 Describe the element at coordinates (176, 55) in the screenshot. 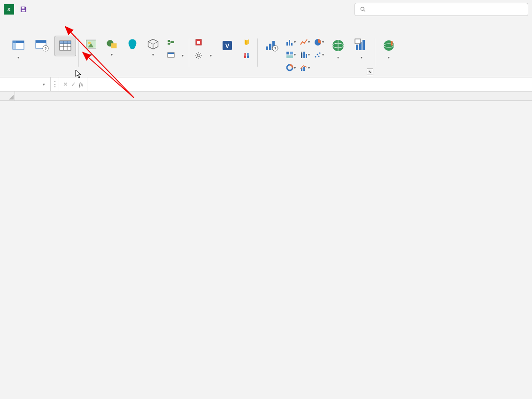

I see `screenshot-button: ▾` at that location.